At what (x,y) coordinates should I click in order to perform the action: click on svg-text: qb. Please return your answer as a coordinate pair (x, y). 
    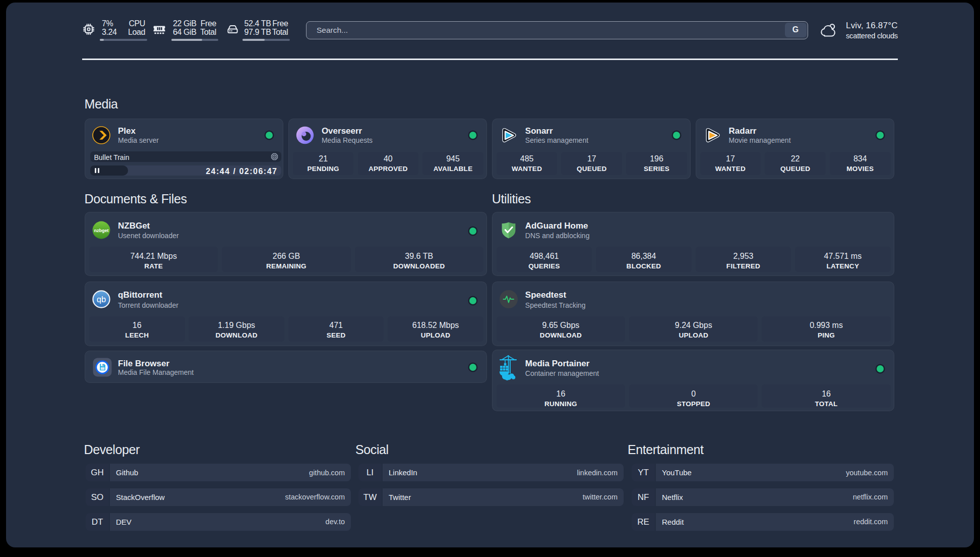
    Looking at the image, I should click on (101, 299).